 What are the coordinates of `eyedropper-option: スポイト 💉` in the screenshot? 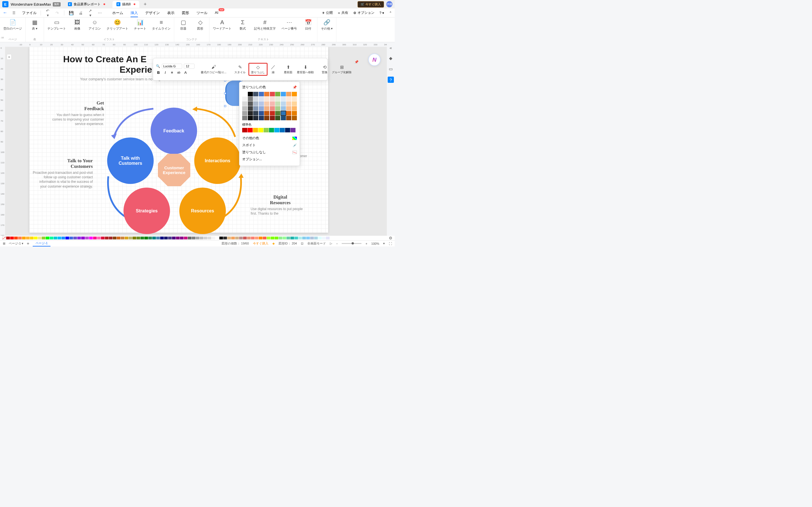 It's located at (270, 146).